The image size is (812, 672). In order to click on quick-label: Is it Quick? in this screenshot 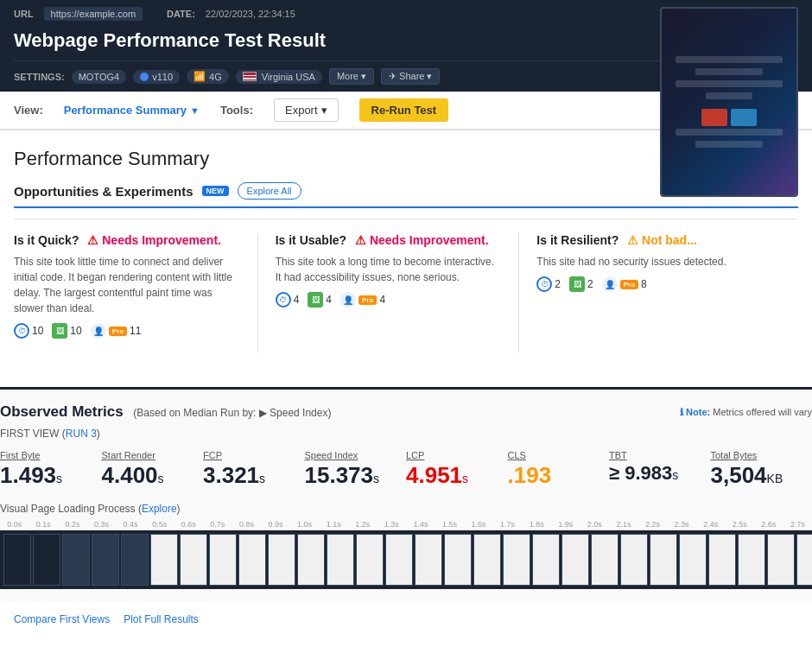, I will do `click(47, 240)`.